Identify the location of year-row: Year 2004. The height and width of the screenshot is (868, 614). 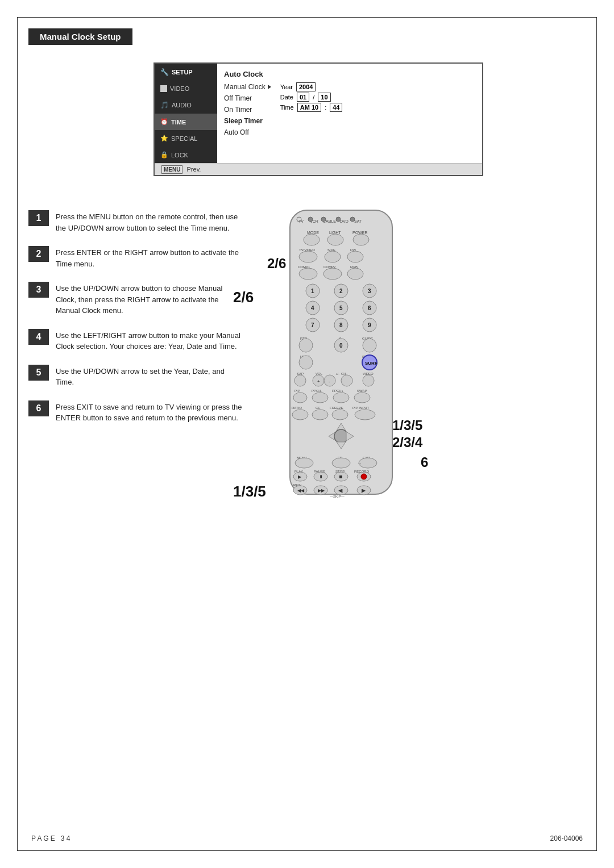
(312, 87).